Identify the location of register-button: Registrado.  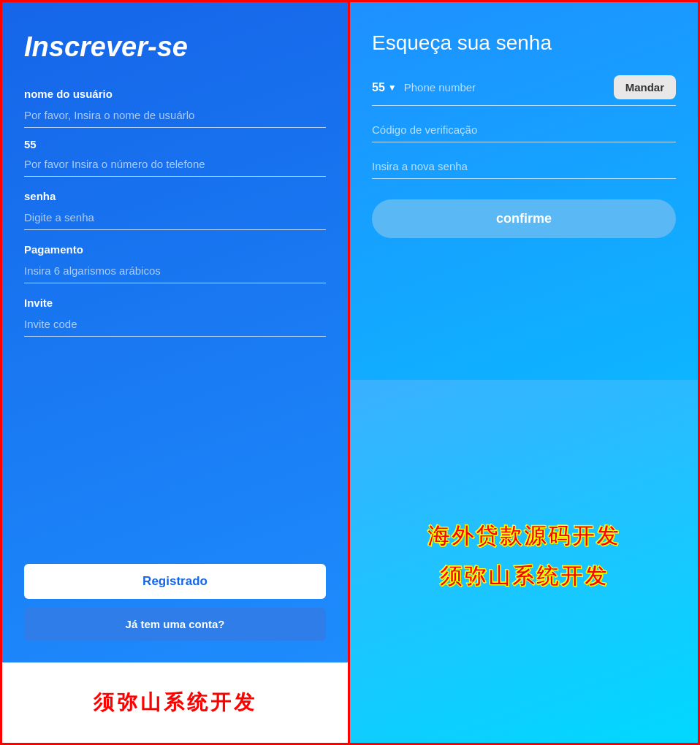
(175, 581).